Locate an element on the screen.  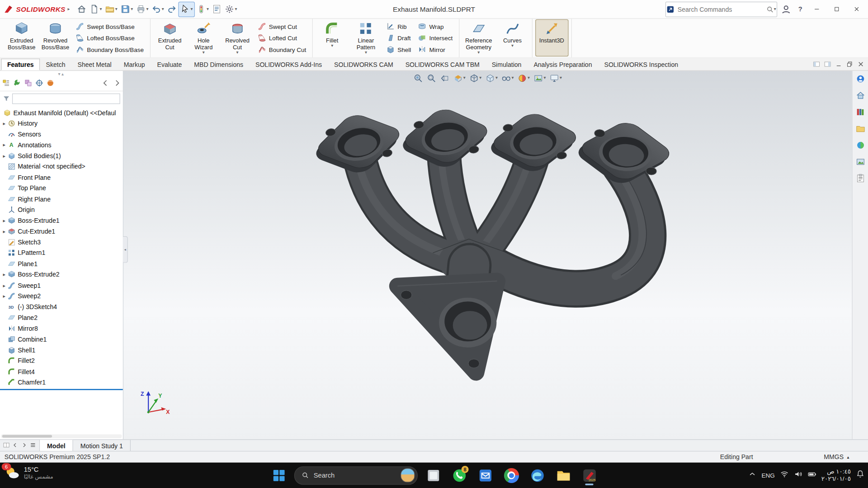
manager-tab-dimxpert is located at coordinates (39, 84).